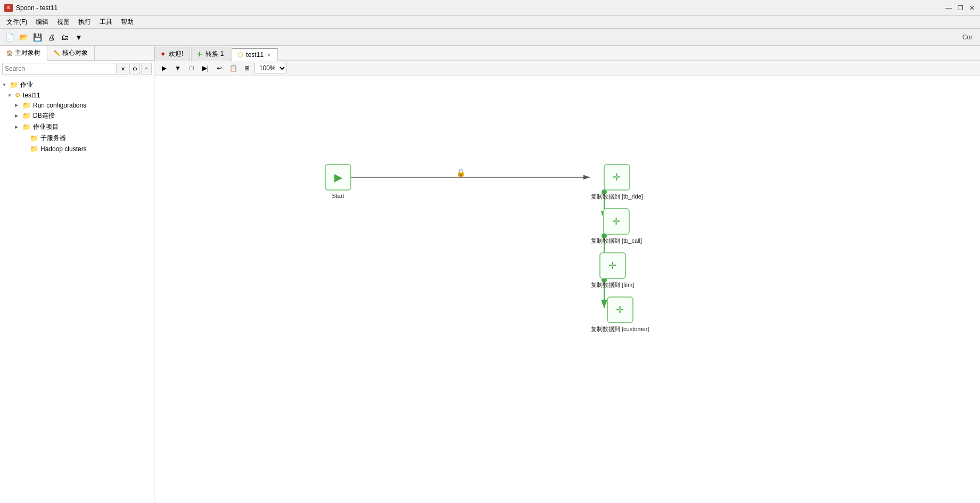 The image size is (980, 503). What do you see at coordinates (42, 22) in the screenshot?
I see `menu-edit: 编辑` at bounding box center [42, 22].